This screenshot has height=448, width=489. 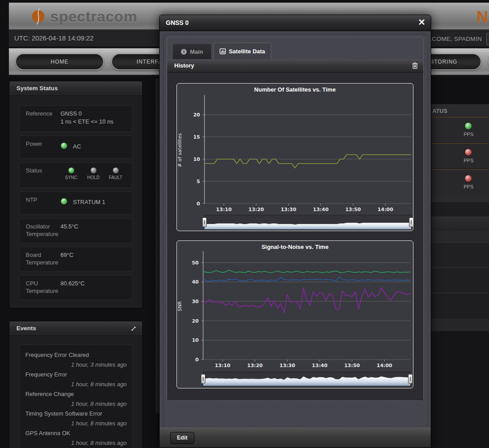 What do you see at coordinates (60, 62) in the screenshot?
I see `nav-home: HOME` at bounding box center [60, 62].